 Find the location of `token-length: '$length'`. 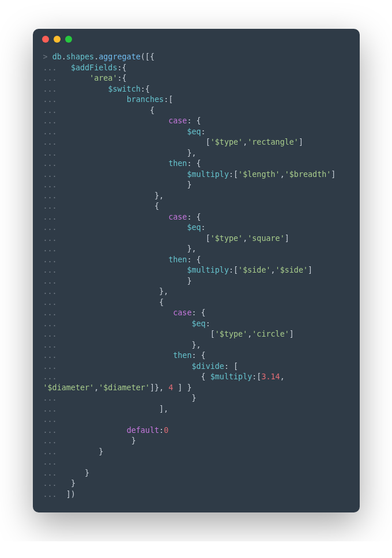

token-length: '$length' is located at coordinates (259, 174).